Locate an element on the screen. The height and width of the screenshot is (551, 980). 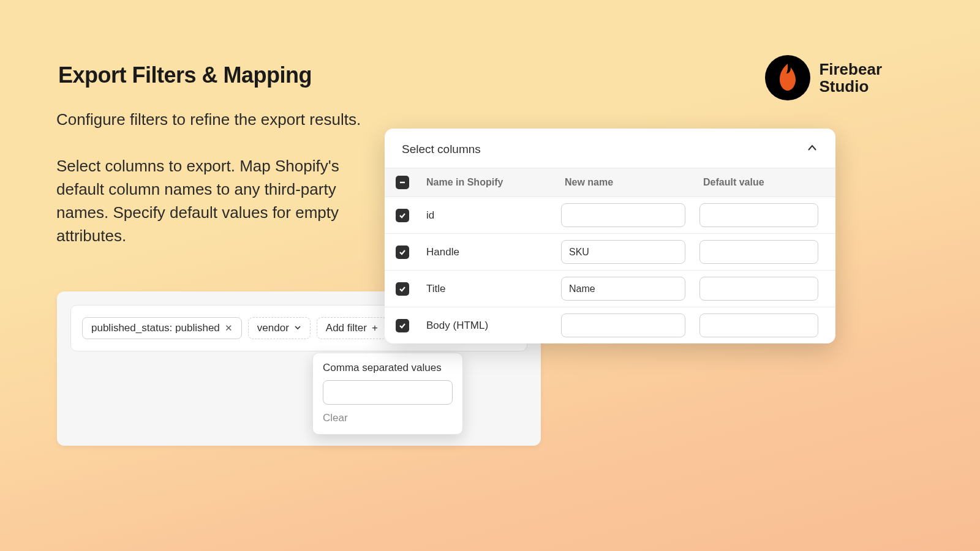
select-all-checkbox is located at coordinates (402, 182).